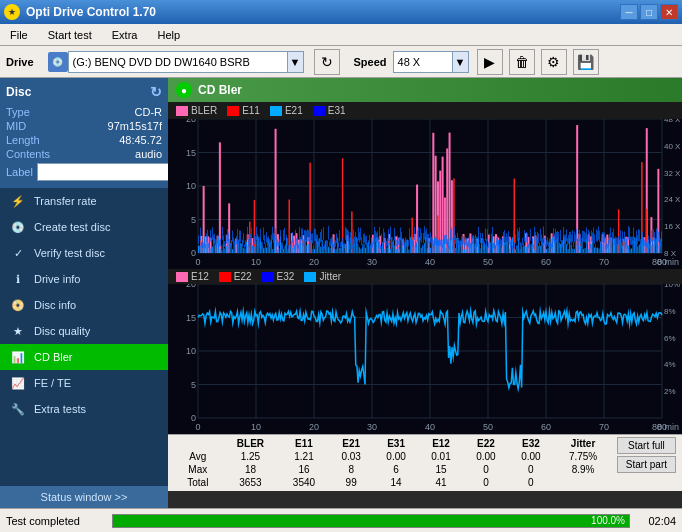 The image size is (682, 532). What do you see at coordinates (198, 456) in the screenshot?
I see `stats-row-label-avg: Avg` at bounding box center [198, 456].